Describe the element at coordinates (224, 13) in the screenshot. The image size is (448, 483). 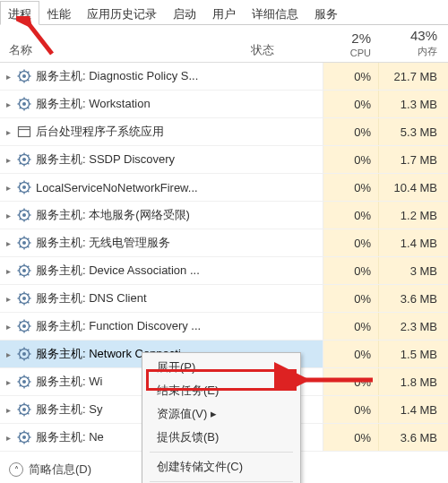
I see `tab-4: 用户` at that location.